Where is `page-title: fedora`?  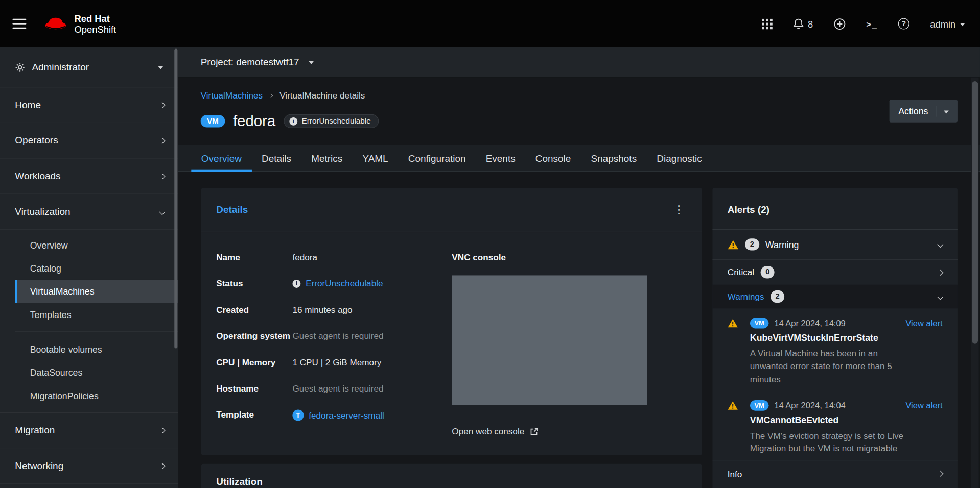 page-title: fedora is located at coordinates (254, 121).